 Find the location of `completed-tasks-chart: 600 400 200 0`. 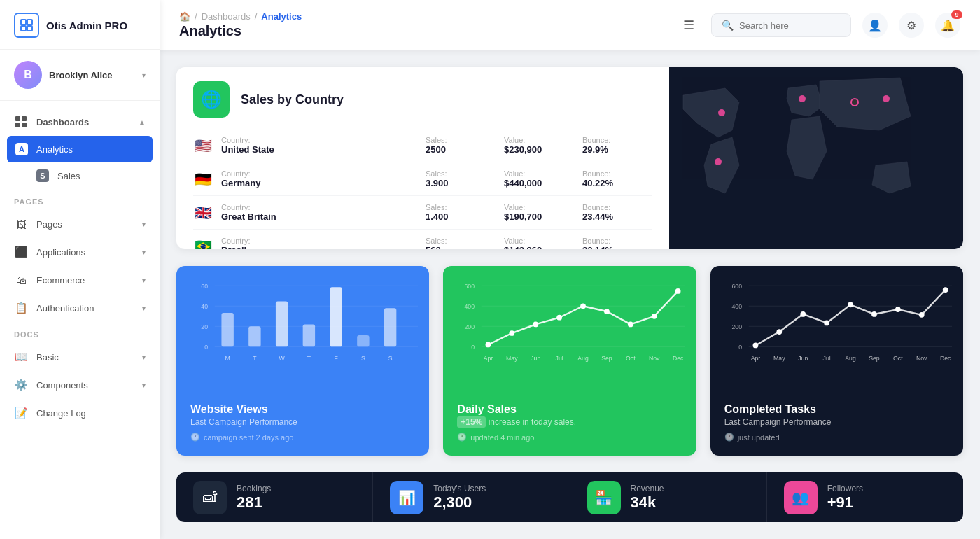

completed-tasks-chart: 600 400 200 0 is located at coordinates (837, 329).